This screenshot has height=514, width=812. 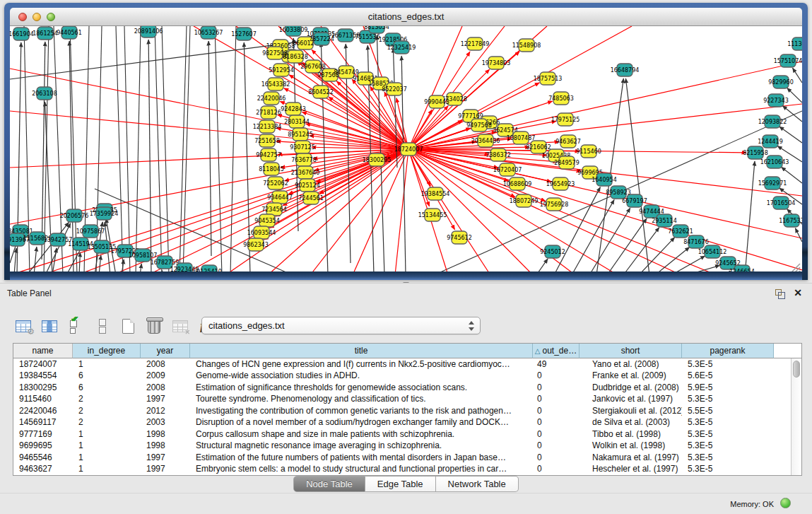 What do you see at coordinates (568, 141) in the screenshot?
I see `graph-node: 9463627` at bounding box center [568, 141].